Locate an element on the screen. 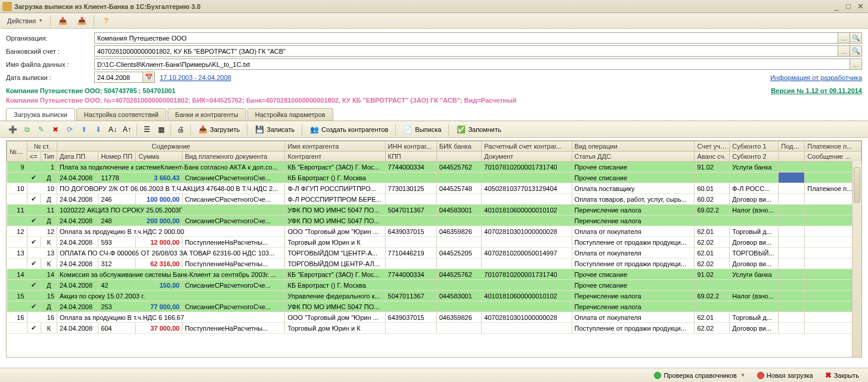  date-calendar-icon: 📅 is located at coordinates (149, 78).